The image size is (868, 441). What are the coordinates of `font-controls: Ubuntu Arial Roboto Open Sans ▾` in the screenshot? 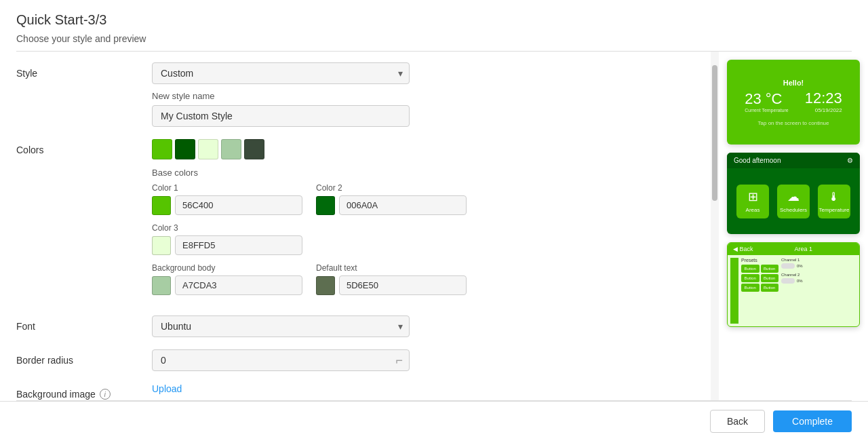 It's located at (423, 326).